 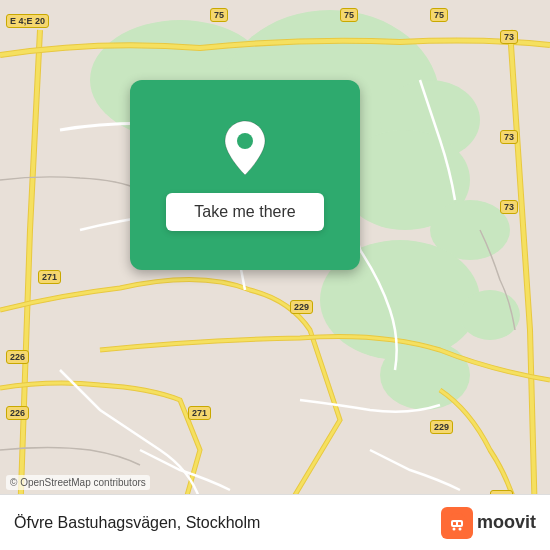 What do you see at coordinates (302, 307) in the screenshot?
I see `road-badge-229-1: 229` at bounding box center [302, 307].